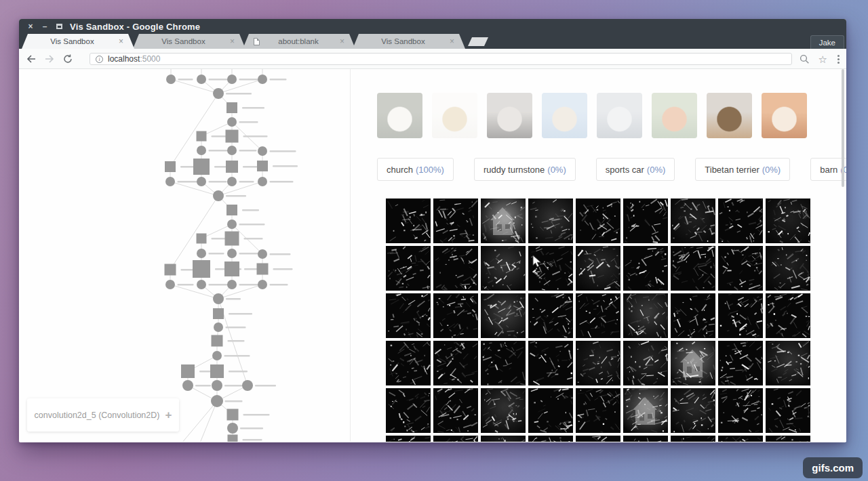 The height and width of the screenshot is (481, 868). I want to click on refresh-icon, so click(68, 59).